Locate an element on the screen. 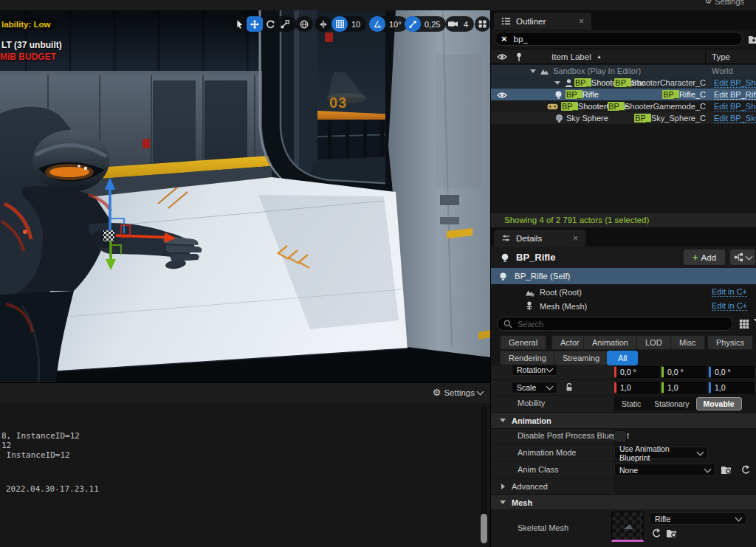 The height and width of the screenshot is (547, 756). world-coordinate-button is located at coordinates (304, 24).